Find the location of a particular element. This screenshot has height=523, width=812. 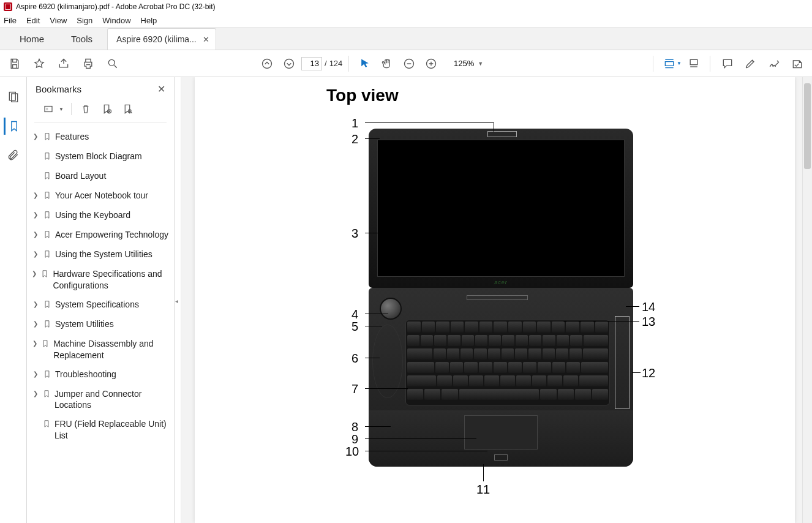

page-down-icon is located at coordinates (289, 64).